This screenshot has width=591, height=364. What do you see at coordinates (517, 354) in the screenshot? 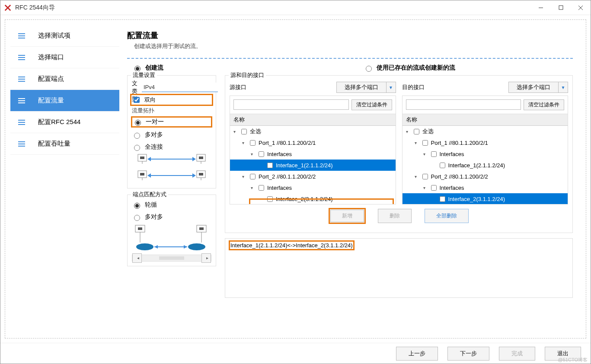
I see `finish-button: 完成` at bounding box center [517, 354].